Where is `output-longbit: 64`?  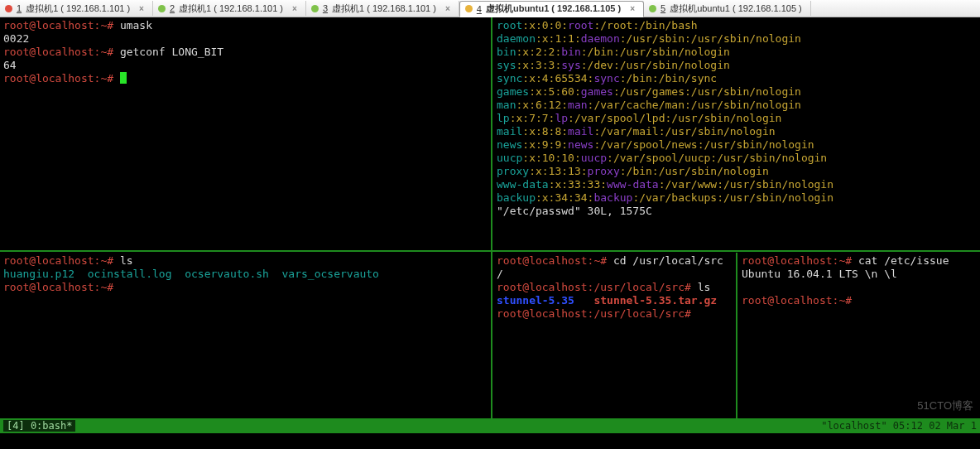
output-longbit: 64 is located at coordinates (245, 65).